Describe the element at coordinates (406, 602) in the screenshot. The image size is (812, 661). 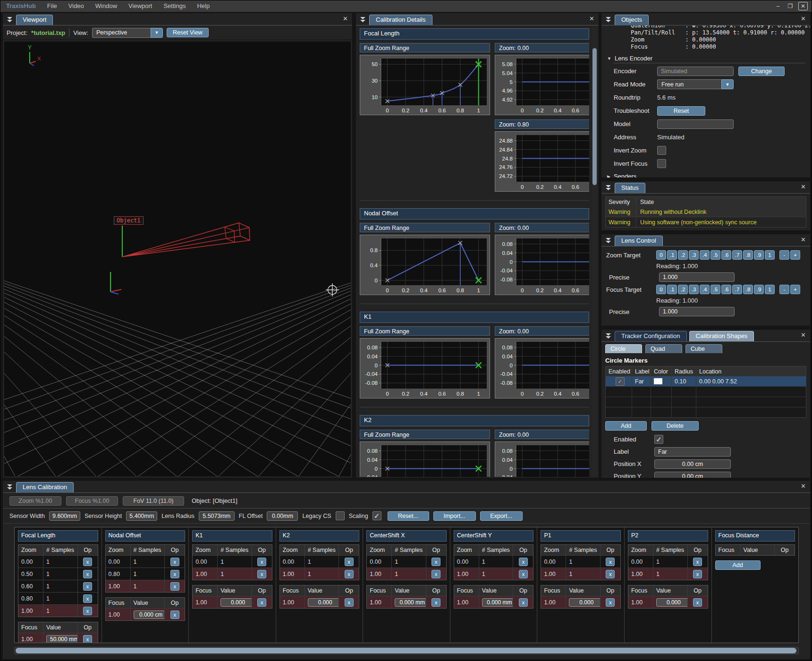
I see `focus-row: 1.000.000 mmx` at that location.